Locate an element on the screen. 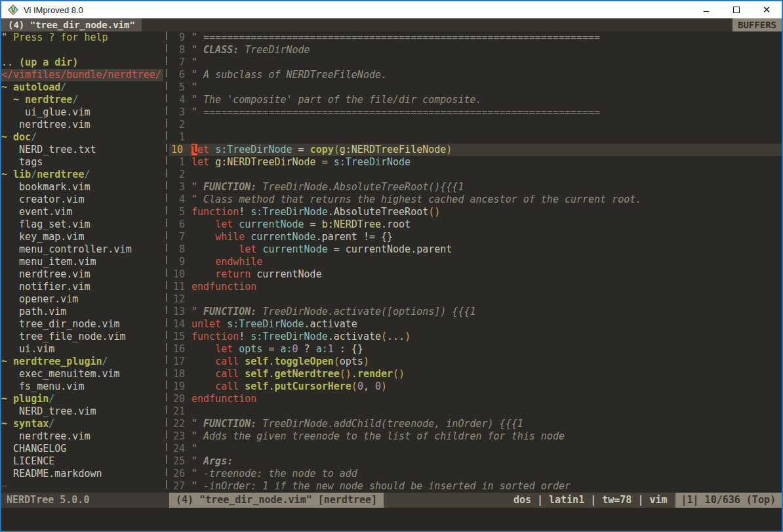 The height and width of the screenshot is (532, 783). line-number: 23 is located at coordinates (178, 437).